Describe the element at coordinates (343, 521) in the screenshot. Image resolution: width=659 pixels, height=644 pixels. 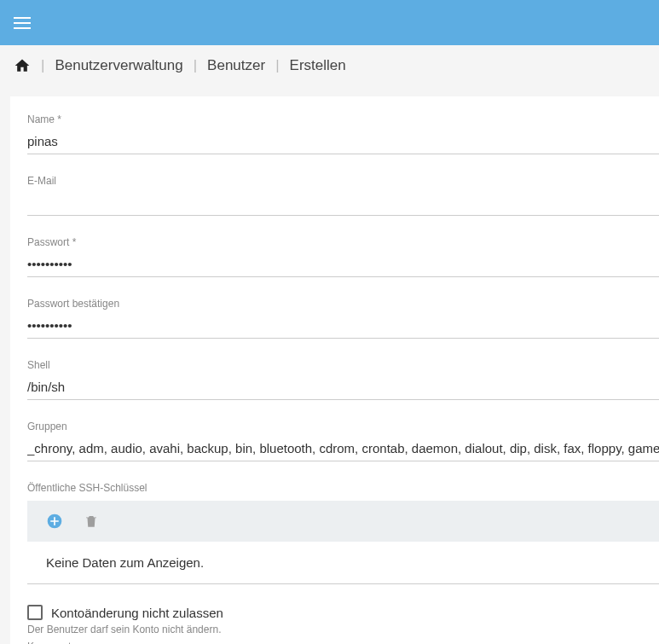
I see `ssh-toolbar` at that location.